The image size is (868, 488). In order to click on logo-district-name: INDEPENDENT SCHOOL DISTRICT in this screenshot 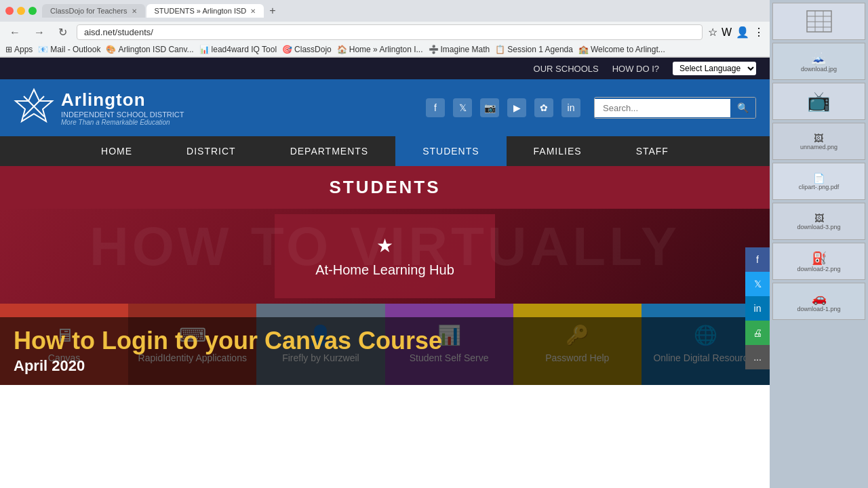, I will do `click(123, 115)`.